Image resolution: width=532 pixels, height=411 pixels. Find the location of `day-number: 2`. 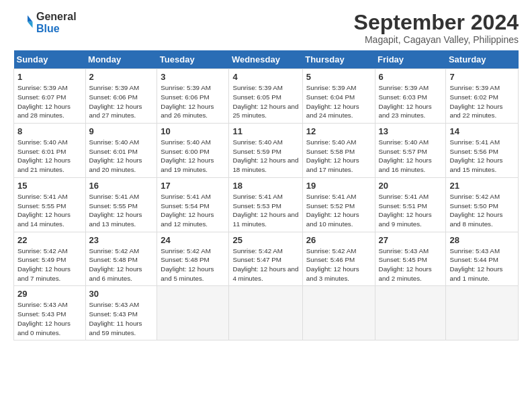

day-number: 2 is located at coordinates (122, 77).